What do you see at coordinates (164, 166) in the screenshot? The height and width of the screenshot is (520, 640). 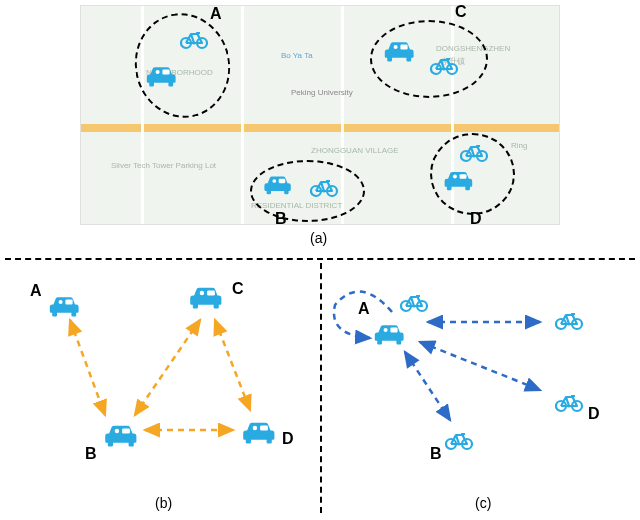 I see `map-label: Silver Tech Tower Parking Lot` at bounding box center [164, 166].